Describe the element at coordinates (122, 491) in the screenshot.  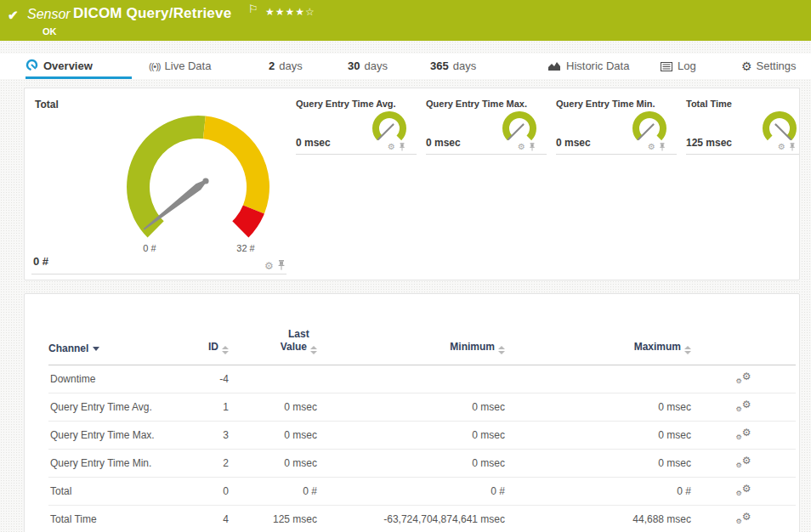
I see `channel-name: Total` at that location.